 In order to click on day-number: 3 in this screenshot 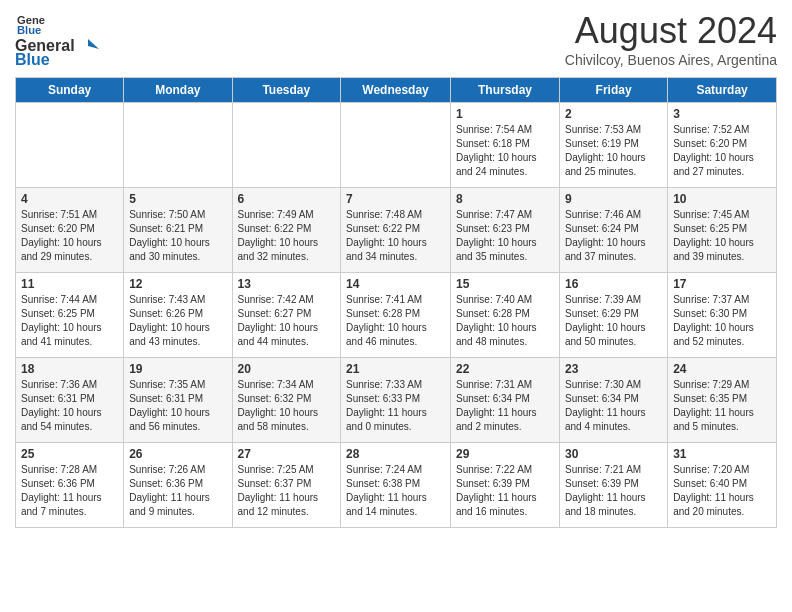, I will do `click(722, 114)`.